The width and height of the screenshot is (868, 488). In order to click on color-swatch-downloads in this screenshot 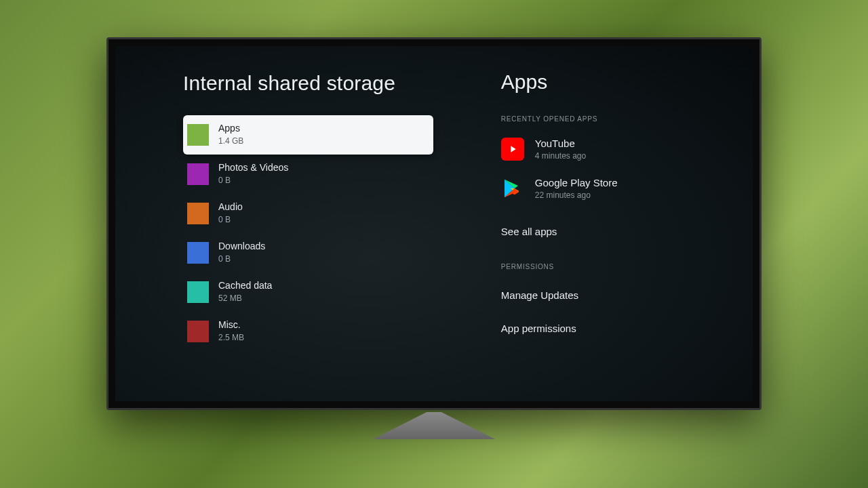, I will do `click(198, 253)`.